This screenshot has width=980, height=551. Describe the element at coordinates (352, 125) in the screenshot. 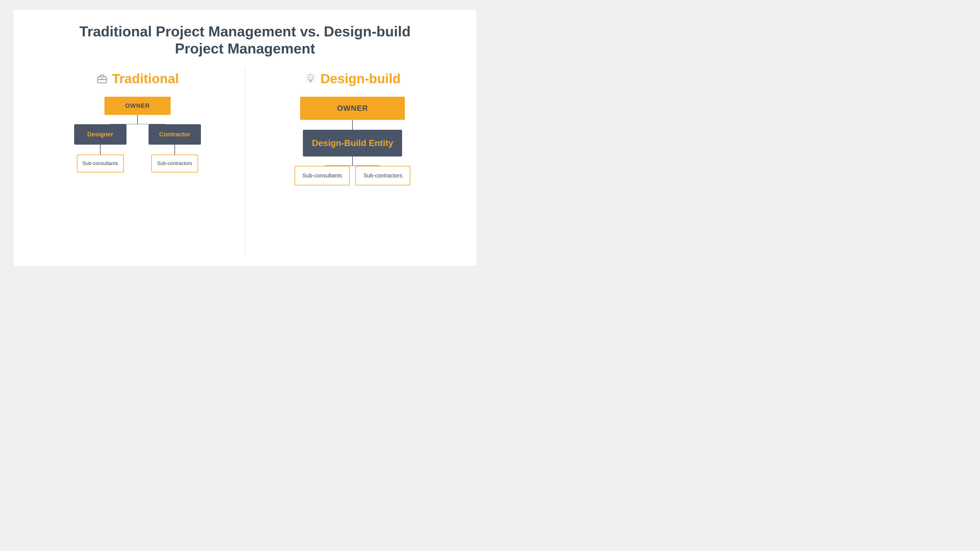

I see `owner-to-entity-connector` at that location.